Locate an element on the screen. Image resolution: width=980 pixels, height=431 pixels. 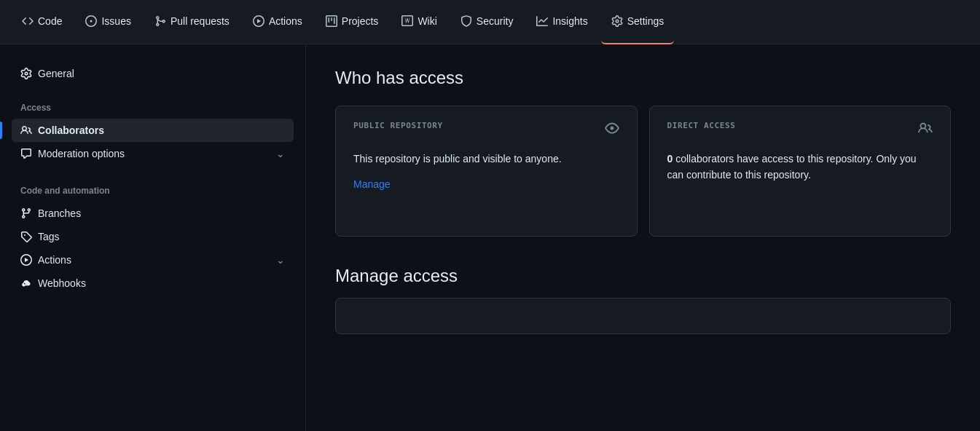
nav-label-actions: Actions is located at coordinates (286, 21).